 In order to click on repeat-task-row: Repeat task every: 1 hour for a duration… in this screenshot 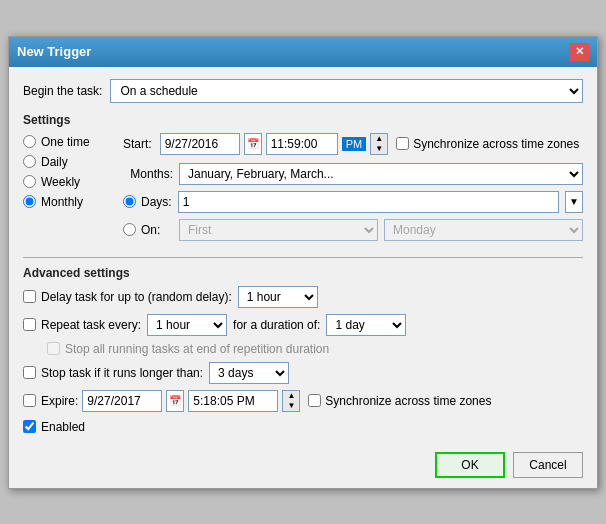, I will do `click(303, 325)`.